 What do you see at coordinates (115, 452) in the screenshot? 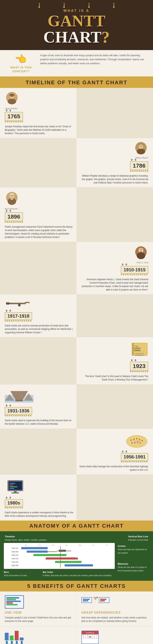
I see `tl-right-highway: 1956-1991 Gantt charts help manage the c…` at bounding box center [115, 452].